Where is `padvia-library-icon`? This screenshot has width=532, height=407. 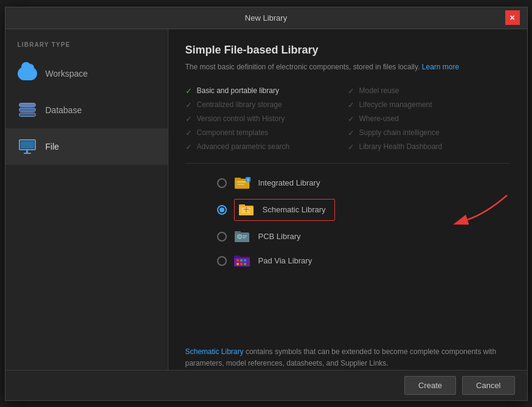 padvia-library-icon is located at coordinates (243, 261).